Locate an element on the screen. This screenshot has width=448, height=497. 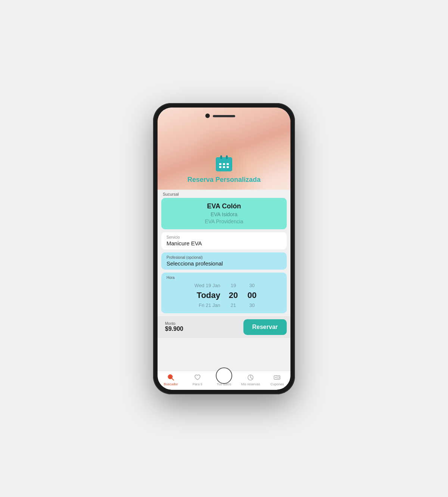
hora-min-2: 30 is located at coordinates (252, 305).